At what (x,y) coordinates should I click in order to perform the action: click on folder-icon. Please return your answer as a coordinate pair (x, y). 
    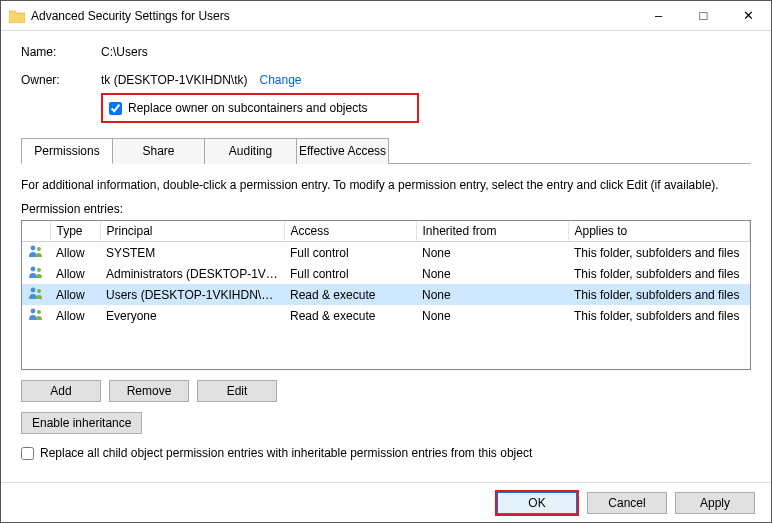
    Looking at the image, I should click on (17, 16).